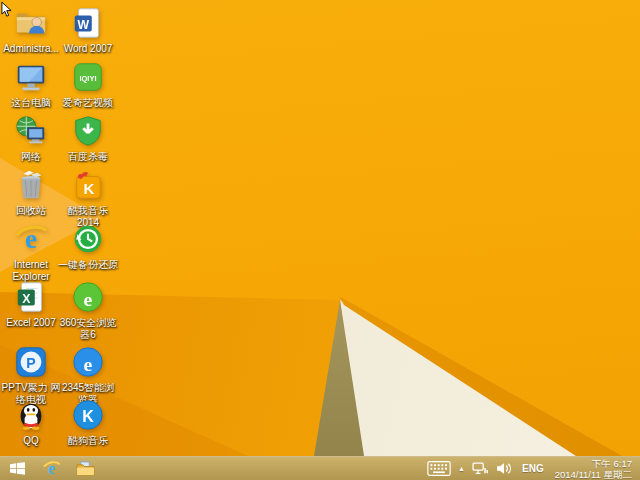 This screenshot has width=640, height=480. I want to click on kugou-music-icon: K, so click(88, 415).